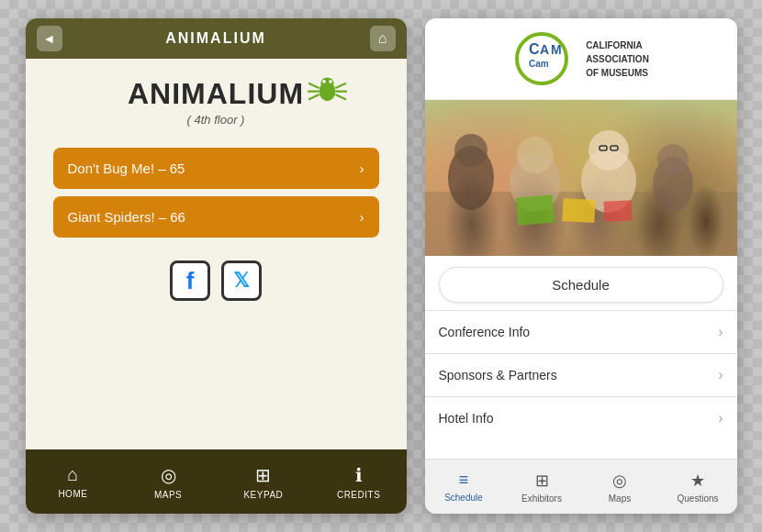  Describe the element at coordinates (217, 193) in the screenshot. I see `animalium-menu: Don't Bug Me! – 65 › Giant Spiders! – 66…` at that location.